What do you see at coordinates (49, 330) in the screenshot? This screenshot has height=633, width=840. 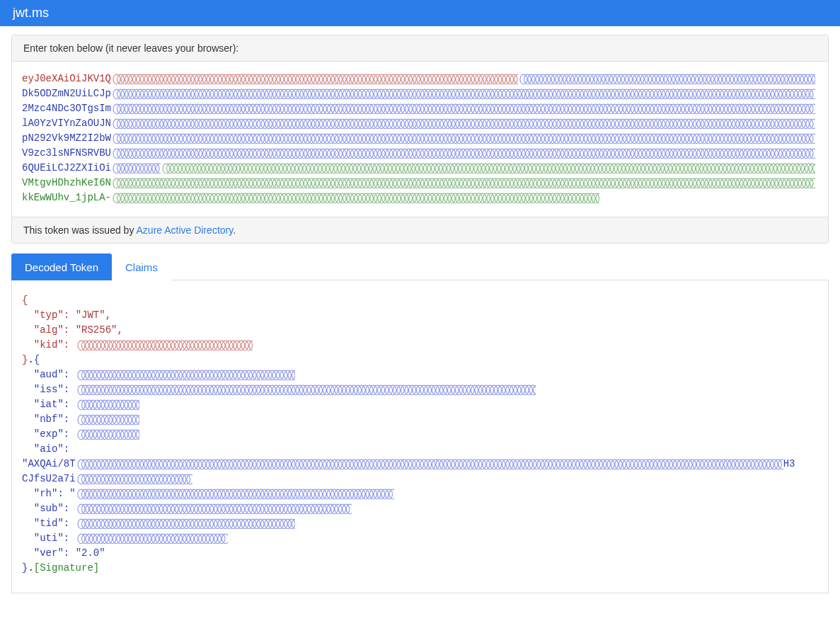 I see `json-key: "alg":` at bounding box center [49, 330].